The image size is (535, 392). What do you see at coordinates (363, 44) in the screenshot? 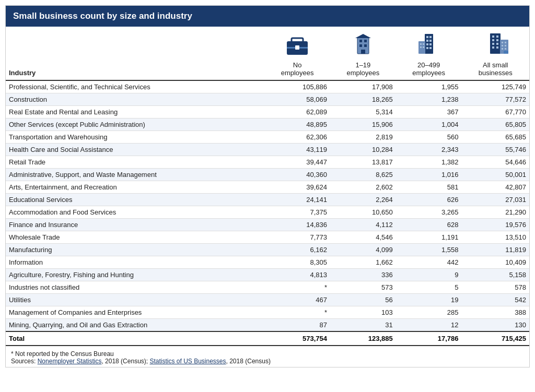
I see `small-building-icon` at bounding box center [363, 44].